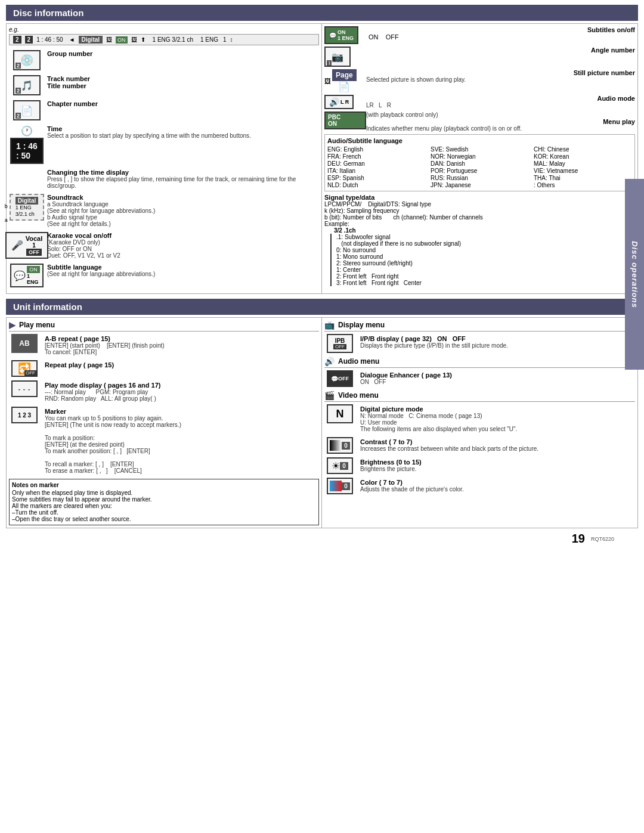 The width and height of the screenshot is (644, 833). Describe the element at coordinates (164, 392) in the screenshot. I see `play-mode-row: - - - Play mode display ( pages 16 and 1…` at that location.